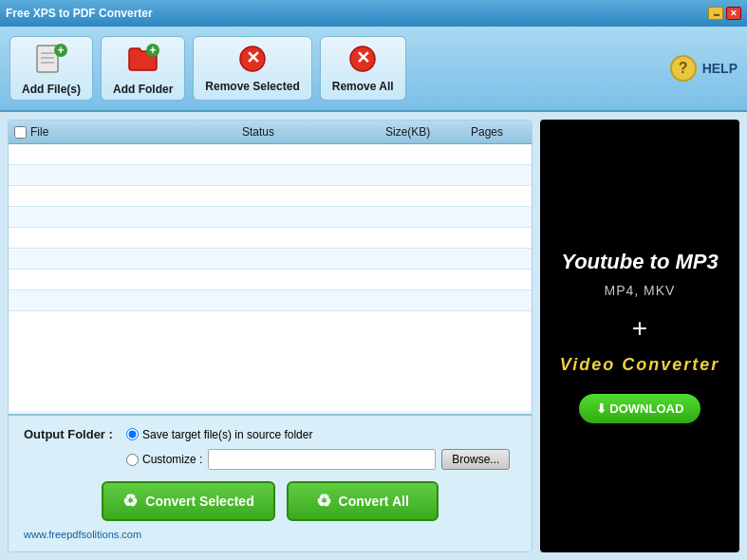 The height and width of the screenshot is (560, 747). Describe the element at coordinates (270, 435) in the screenshot. I see `output-folder-row: Output Folder : Save target file(s) in s…` at that location.